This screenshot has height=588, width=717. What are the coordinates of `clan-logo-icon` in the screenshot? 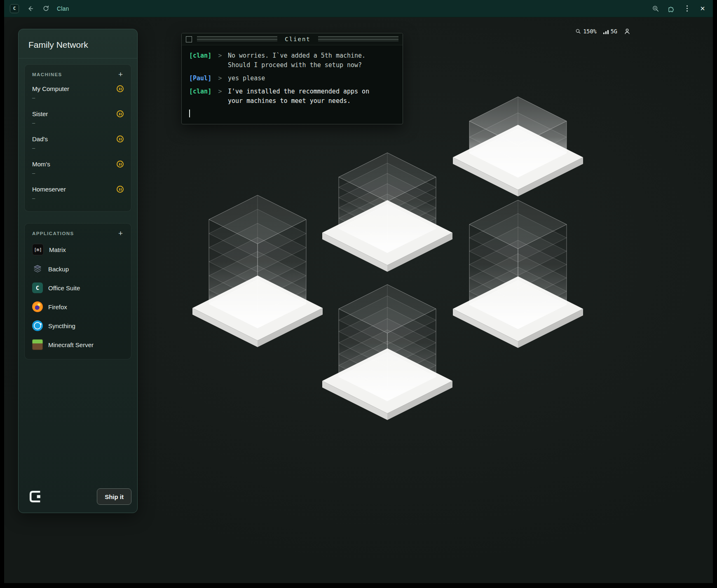 It's located at (35, 497).